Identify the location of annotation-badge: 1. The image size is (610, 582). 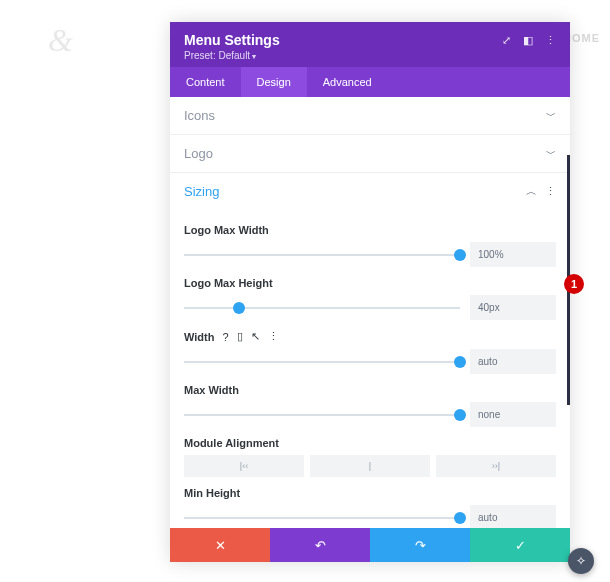
(574, 284).